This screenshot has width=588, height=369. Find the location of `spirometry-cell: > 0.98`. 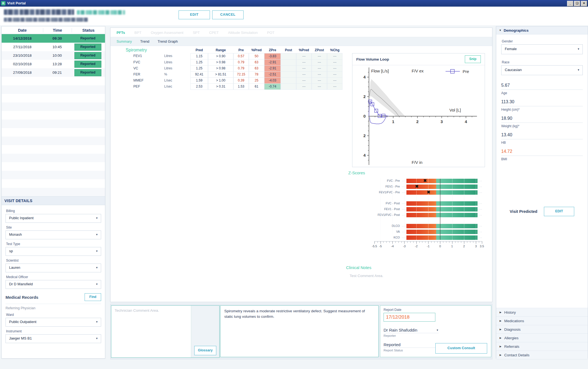

spirometry-cell: > 0.98 is located at coordinates (221, 69).